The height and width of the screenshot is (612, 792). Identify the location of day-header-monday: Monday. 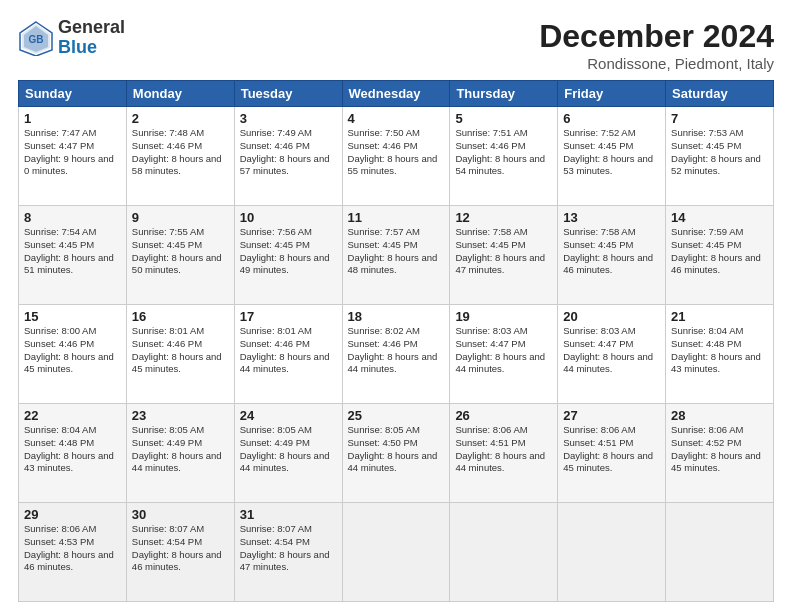
(180, 94).